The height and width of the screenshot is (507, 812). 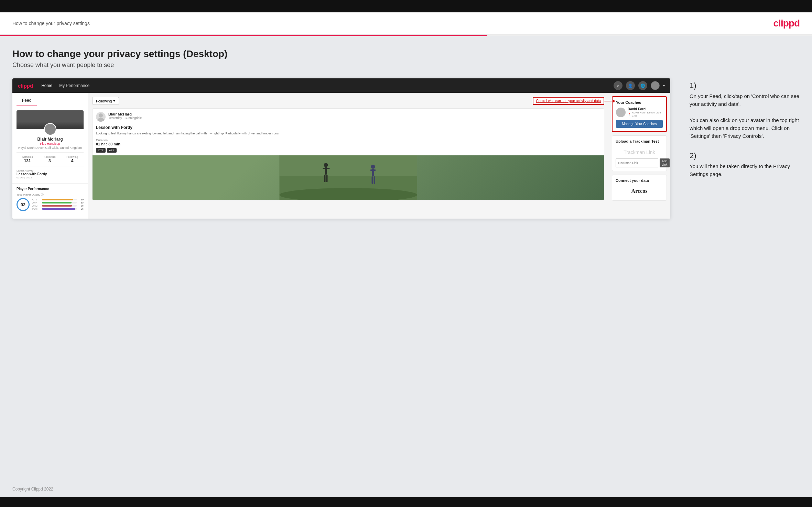 What do you see at coordinates (125, 116) in the screenshot?
I see `post-meta: Blair McHarg Yesterday · Sunningdale` at bounding box center [125, 116].